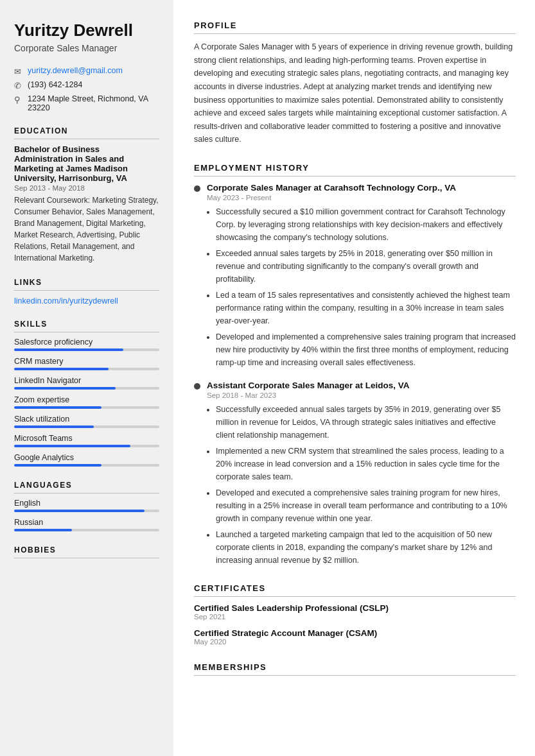 The height and width of the screenshot is (756, 535). Describe the element at coordinates (87, 506) in the screenshot. I see `languages-section: LANGUAGES English Russian` at that location.